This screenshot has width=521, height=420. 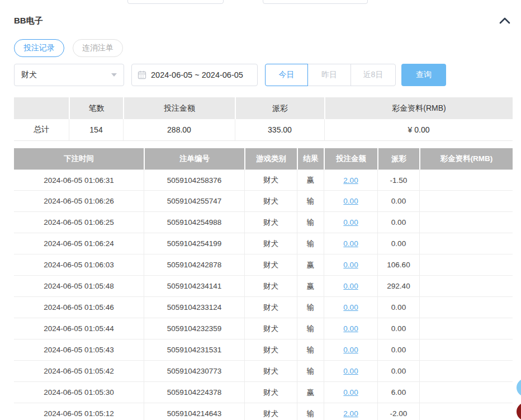 I want to click on floating-button-blue, so click(x=519, y=388).